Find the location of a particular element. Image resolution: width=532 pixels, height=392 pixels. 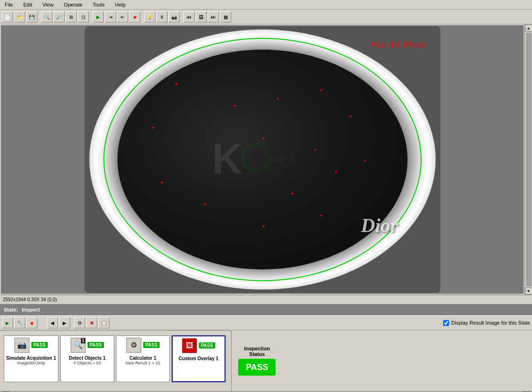

detect-objects-icon: 3 🔍 is located at coordinates (78, 345).